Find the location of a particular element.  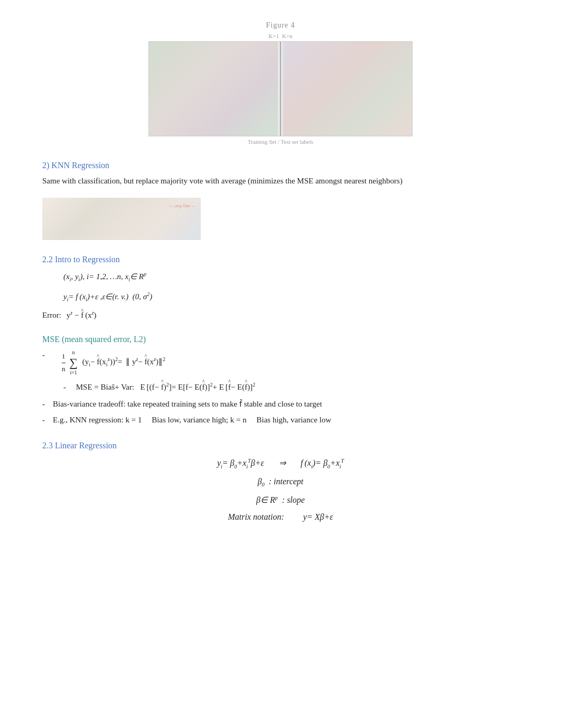

yi-lr: i is located at coordinates (222, 466).